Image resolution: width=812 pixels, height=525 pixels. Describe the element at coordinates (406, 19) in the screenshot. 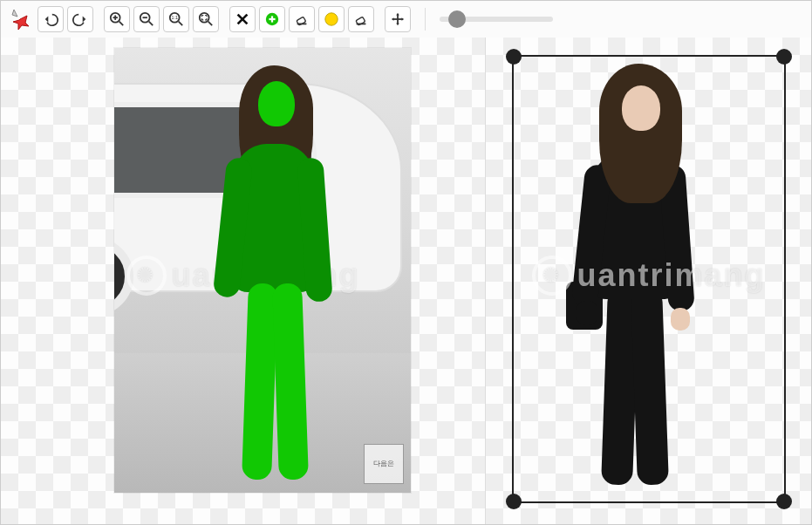

I see `toolbar: 1:1` at that location.